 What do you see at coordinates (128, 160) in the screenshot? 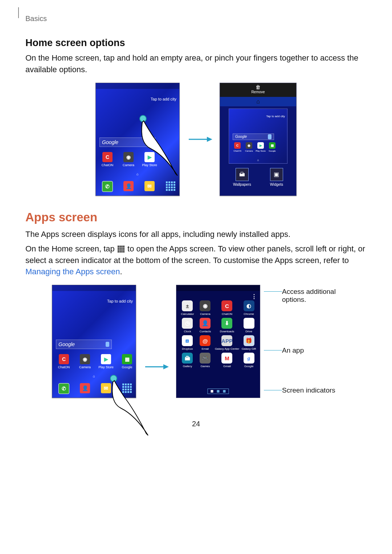
I see `app-camera: ◉Camera` at bounding box center [128, 160].